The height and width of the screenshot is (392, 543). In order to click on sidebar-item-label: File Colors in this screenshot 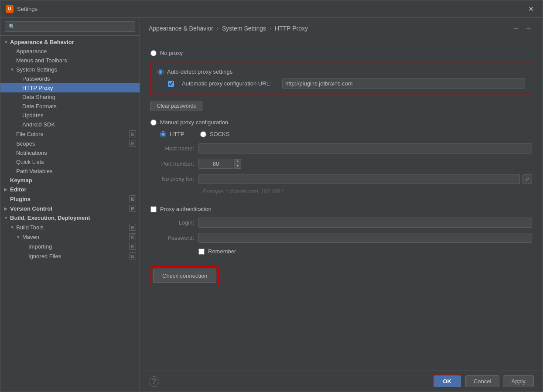, I will do `click(72, 134)`.